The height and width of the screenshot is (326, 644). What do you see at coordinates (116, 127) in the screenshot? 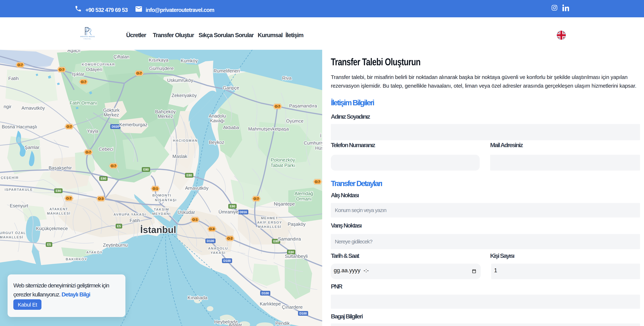
I see `svg-text: D020` at bounding box center [116, 127].